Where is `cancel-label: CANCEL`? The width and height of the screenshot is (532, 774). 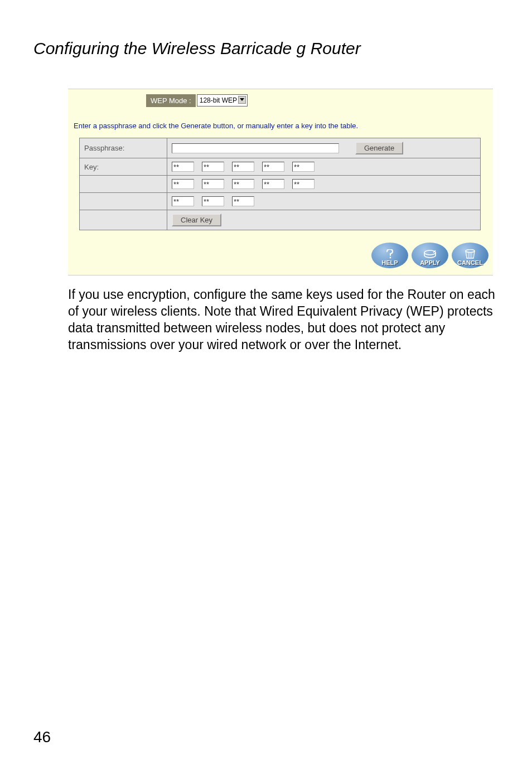
cancel-label: CANCEL is located at coordinates (470, 263).